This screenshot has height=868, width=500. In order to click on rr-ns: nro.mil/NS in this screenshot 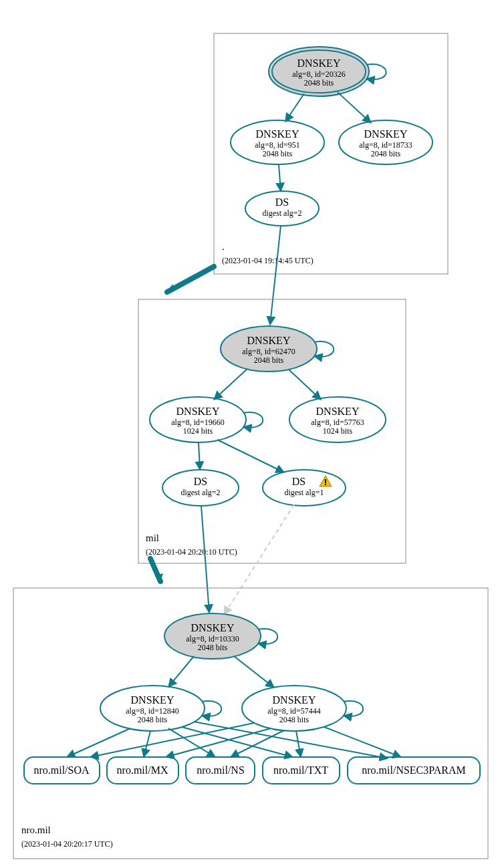, I will do `click(221, 770)`.